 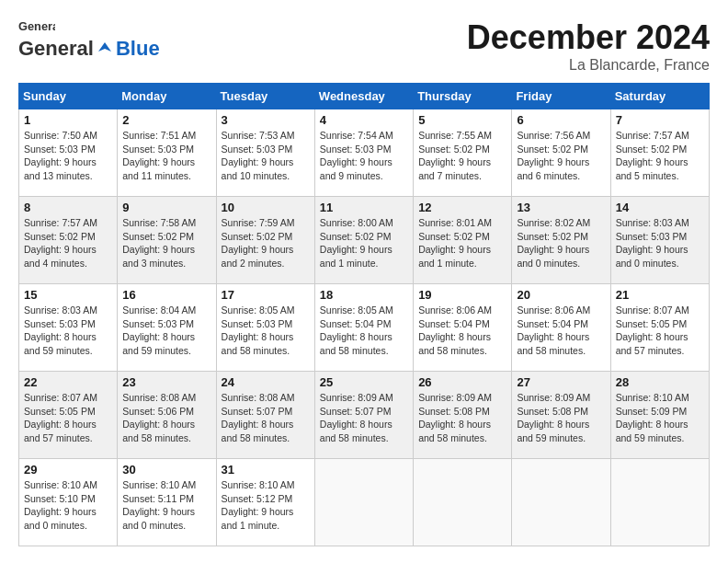 I want to click on day-number: 3, so click(x=266, y=120).